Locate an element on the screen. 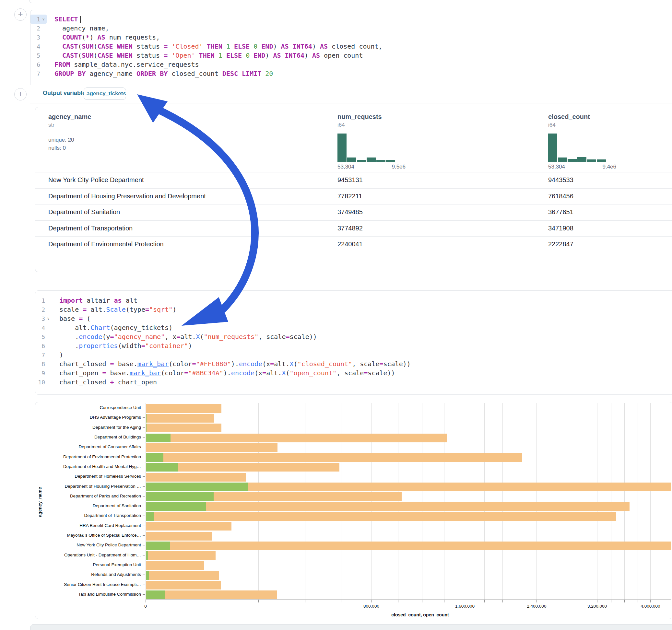 The height and width of the screenshot is (630, 672). y-axis-label: Correspondence Unit is located at coordinates (88, 408).